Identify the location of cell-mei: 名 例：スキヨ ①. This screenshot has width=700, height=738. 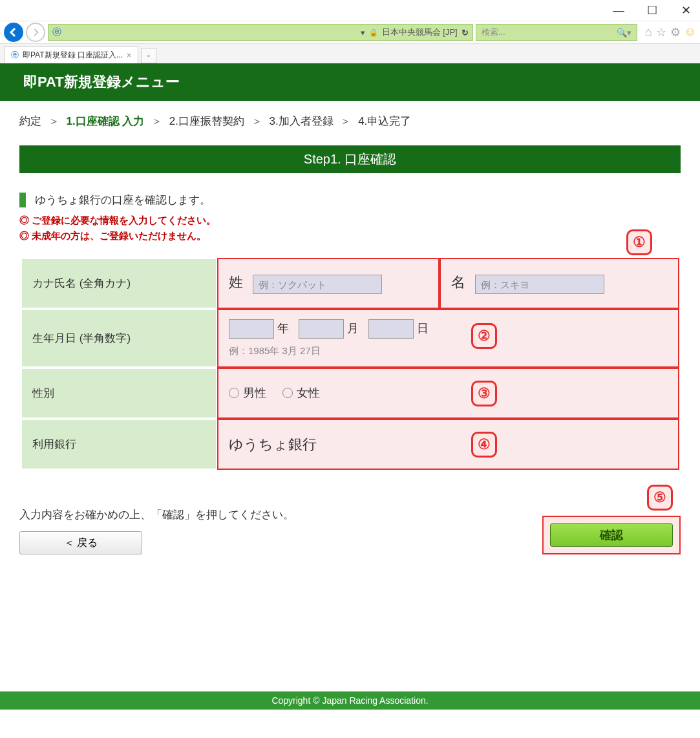
(560, 283).